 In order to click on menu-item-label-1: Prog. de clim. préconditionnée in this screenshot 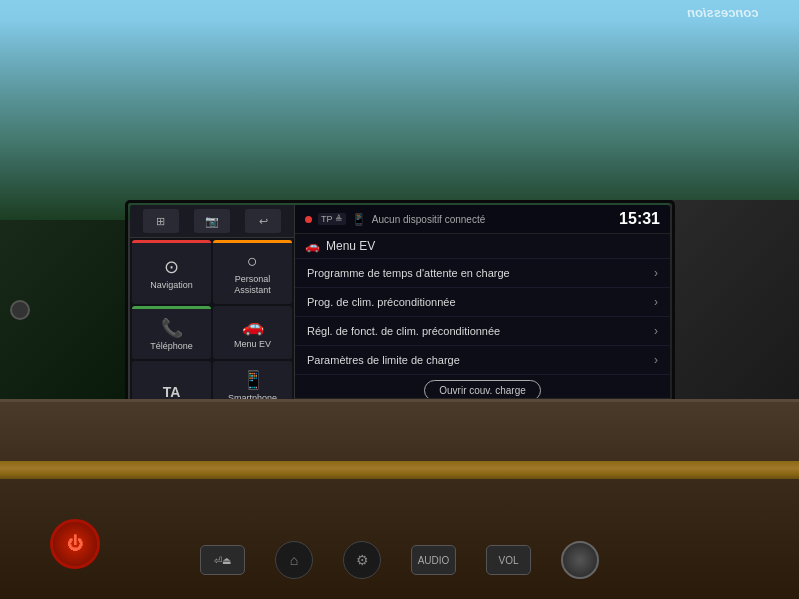, I will do `click(382, 302)`.